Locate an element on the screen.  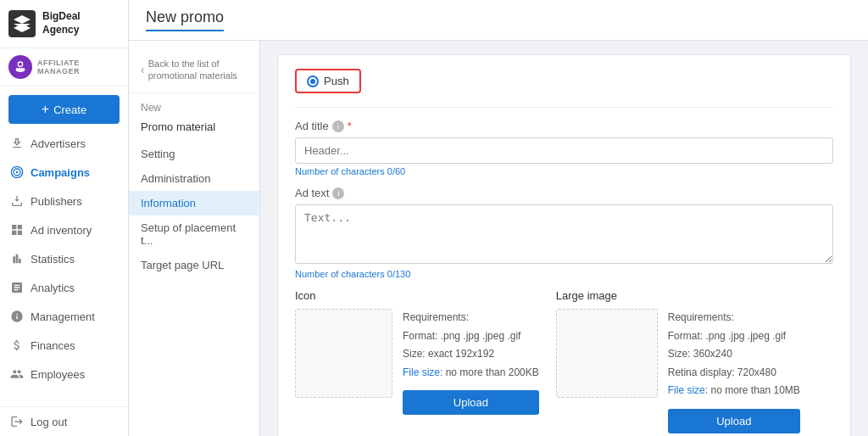
ad-text-char-count: Number of characters 0/130 is located at coordinates (565, 274).